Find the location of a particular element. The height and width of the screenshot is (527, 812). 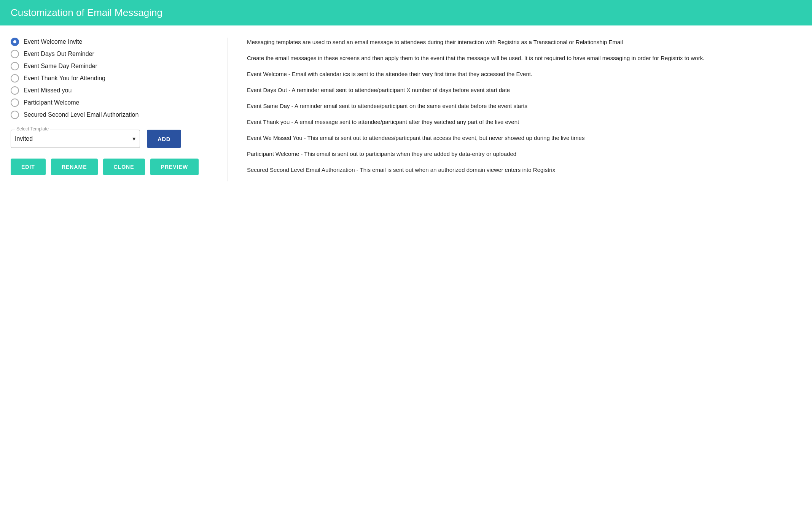

desc-para8: Participant Welcome - This email is sent… is located at coordinates (524, 154).